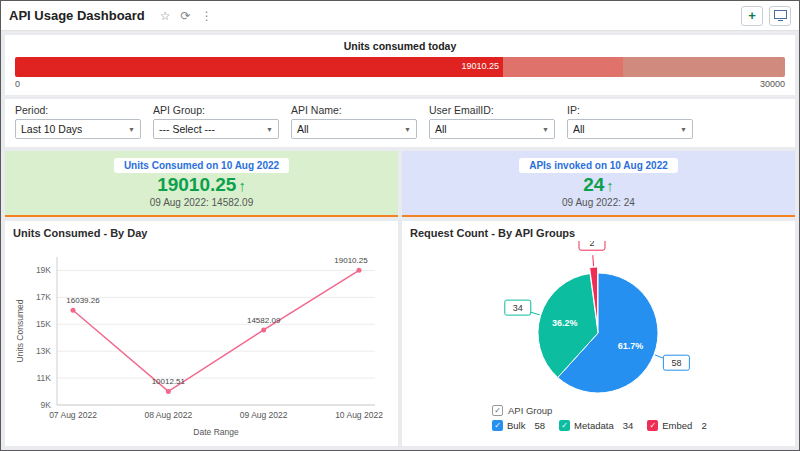  Describe the element at coordinates (18, 84) in the screenshot. I see `meter-min-label: 0` at that location.